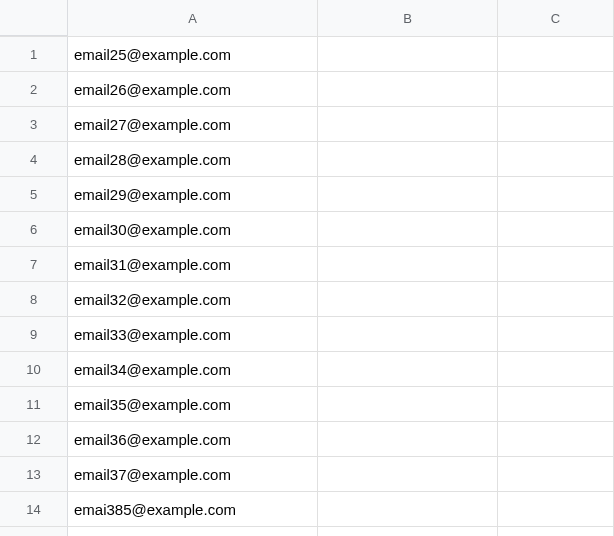  What do you see at coordinates (34, 159) in the screenshot?
I see `row-header: 4` at bounding box center [34, 159].